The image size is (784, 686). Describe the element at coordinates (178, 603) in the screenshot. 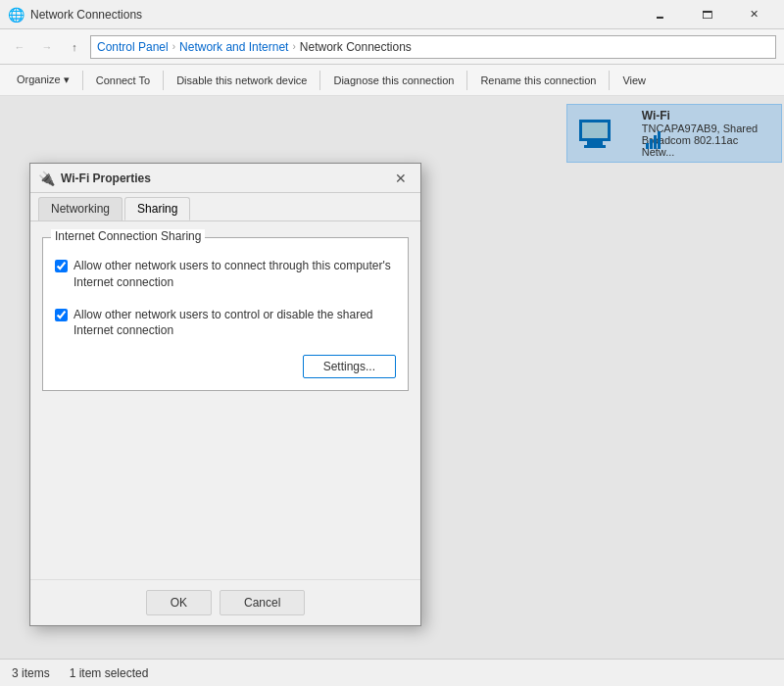

I see `ok-button: OK` at that location.